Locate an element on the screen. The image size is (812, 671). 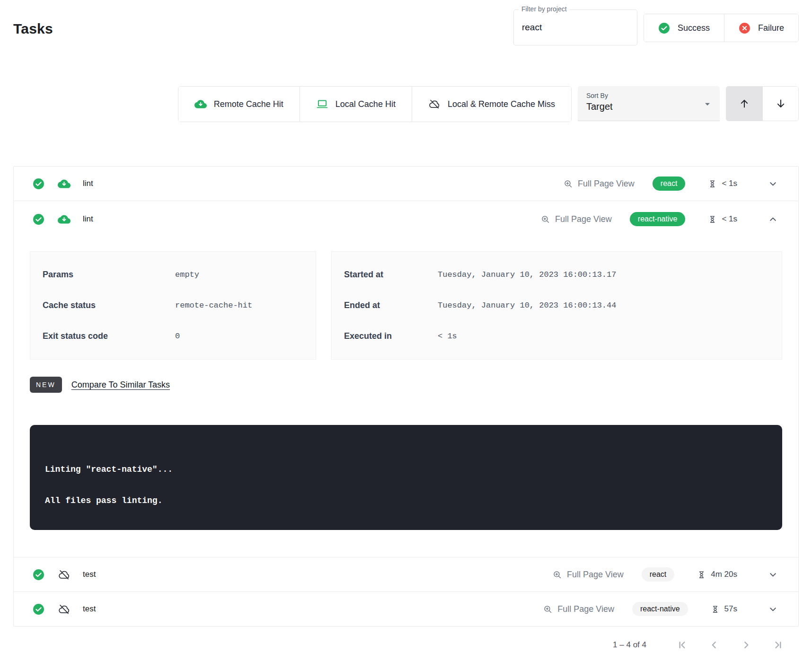
exit-code-label: Exit status code is located at coordinates (109, 336).